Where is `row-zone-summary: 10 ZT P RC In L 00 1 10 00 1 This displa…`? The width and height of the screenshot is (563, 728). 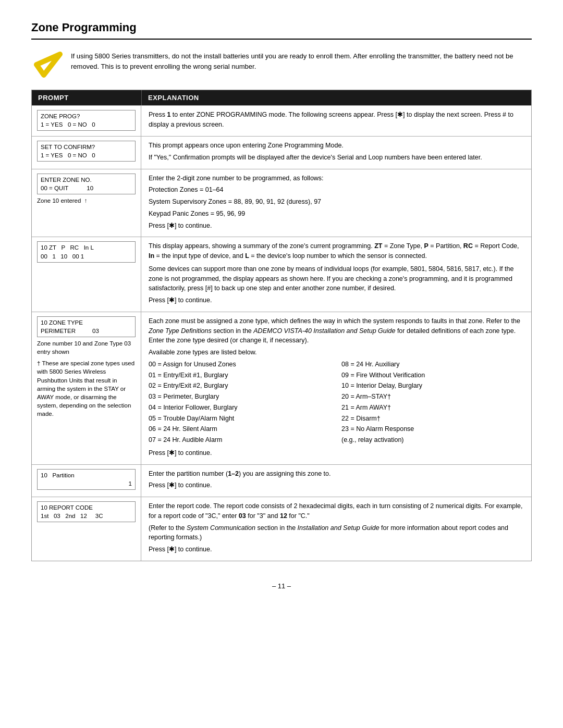
row-zone-summary: 10 ZT P RC In L 00 1 10 00 1 This displa… is located at coordinates (282, 274).